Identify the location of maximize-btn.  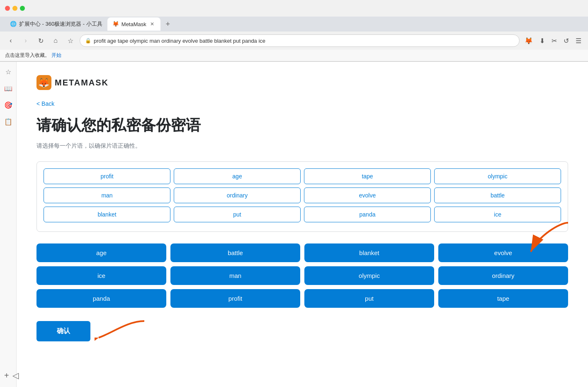
(22, 8).